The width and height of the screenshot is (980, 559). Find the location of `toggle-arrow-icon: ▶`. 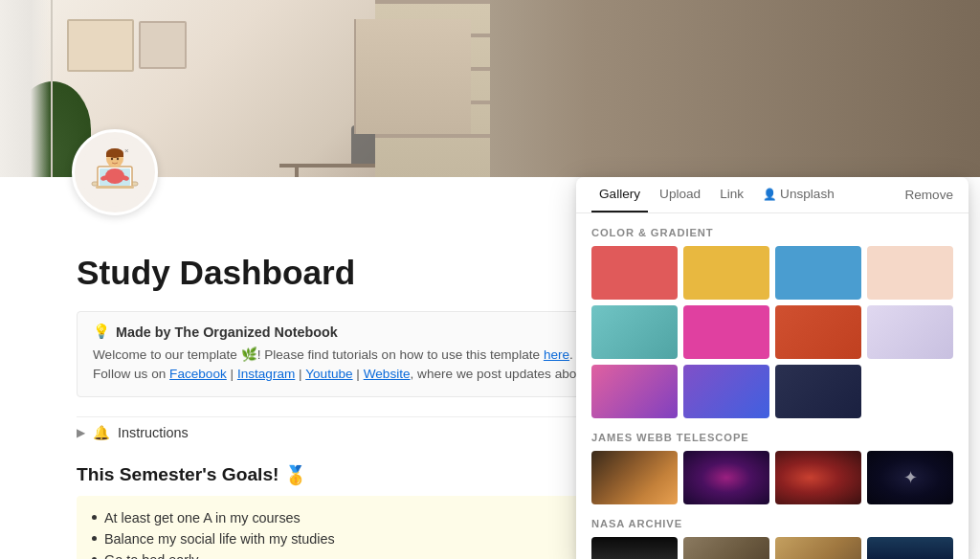

toggle-arrow-icon: ▶ is located at coordinates (80, 433).